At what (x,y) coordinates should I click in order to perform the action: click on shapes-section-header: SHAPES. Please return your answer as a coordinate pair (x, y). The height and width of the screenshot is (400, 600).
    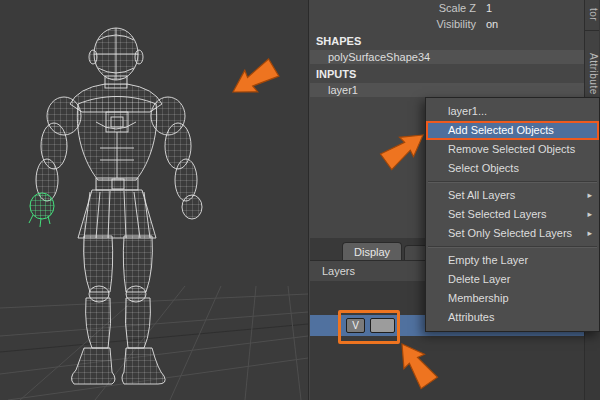
    Looking at the image, I should click on (448, 40).